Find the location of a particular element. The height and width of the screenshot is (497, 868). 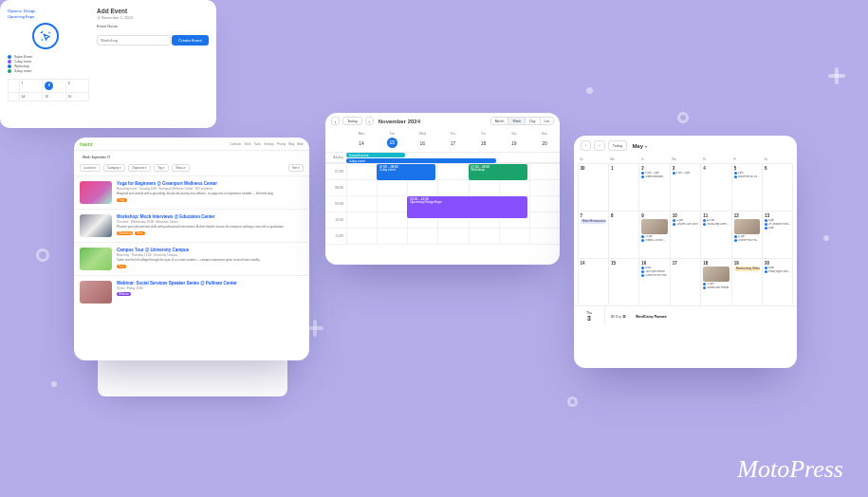

timed-event: 07:00 – 08:00Workshop is located at coordinates (498, 173).